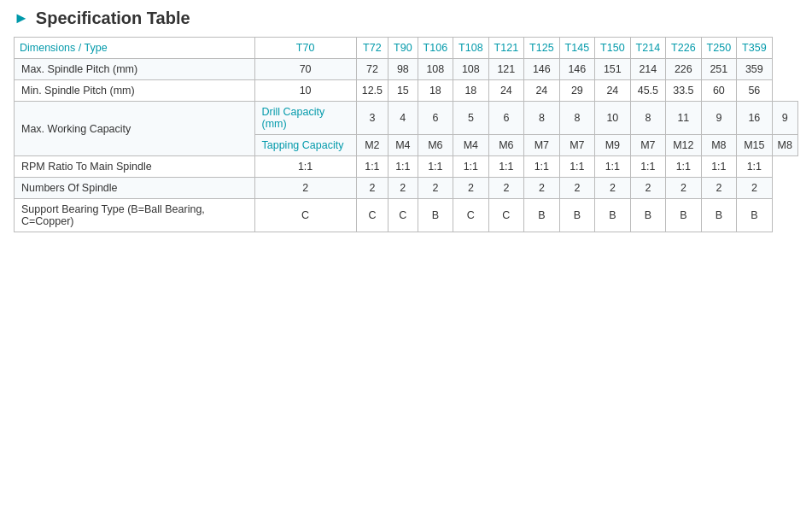 Image resolution: width=812 pixels, height=516 pixels. I want to click on table-cell: 12.5, so click(372, 91).